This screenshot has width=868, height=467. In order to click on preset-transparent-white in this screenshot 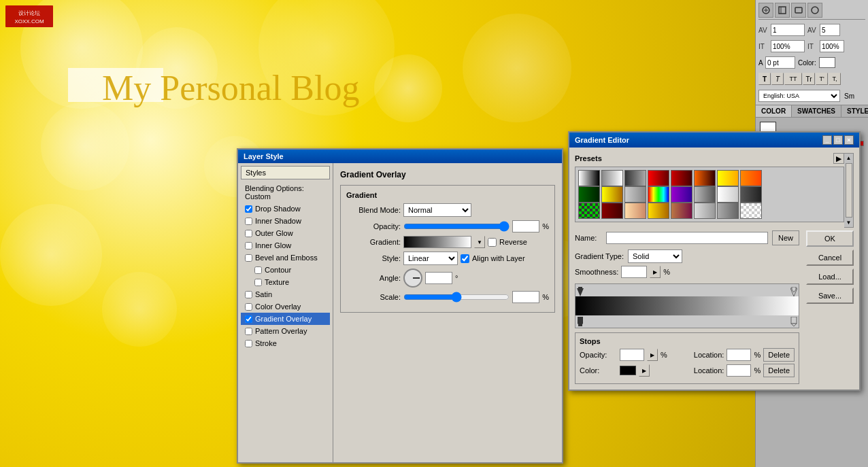, I will do `click(612, 178)`.